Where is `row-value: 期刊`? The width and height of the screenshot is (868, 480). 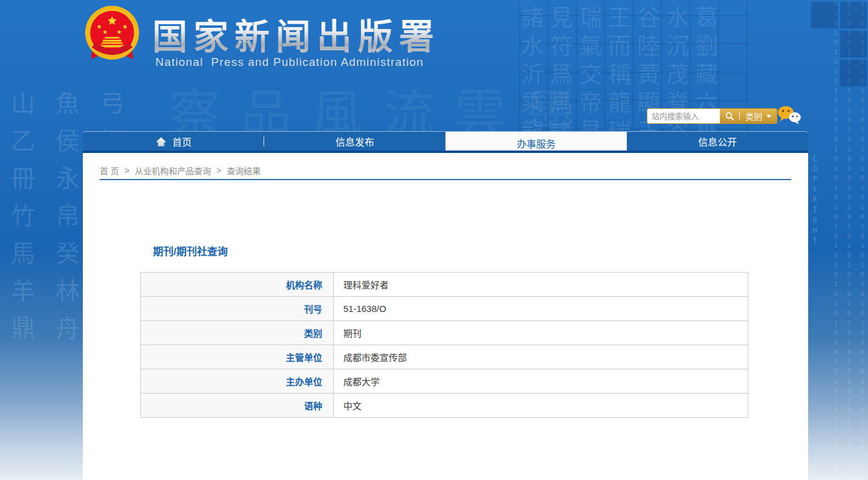
row-value: 期刊 is located at coordinates (541, 333).